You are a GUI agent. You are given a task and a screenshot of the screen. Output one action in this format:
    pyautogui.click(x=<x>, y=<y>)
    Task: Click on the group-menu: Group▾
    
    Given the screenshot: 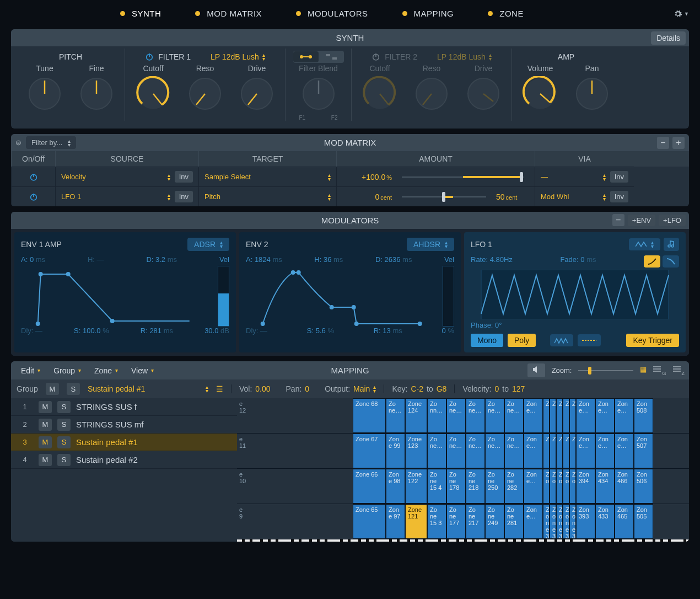 What is the action you would take?
    pyautogui.click(x=67, y=371)
    